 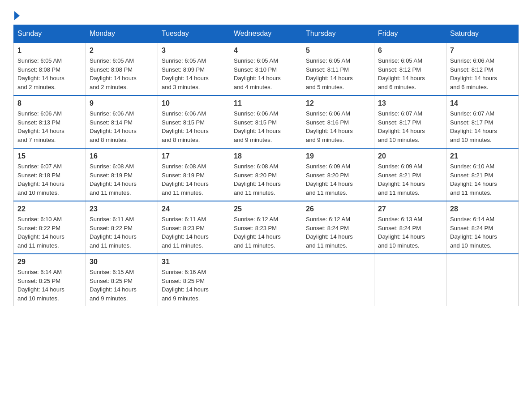 What do you see at coordinates (37, 140) in the screenshot?
I see `daylight-minutes: and 7 minutes.` at bounding box center [37, 140].